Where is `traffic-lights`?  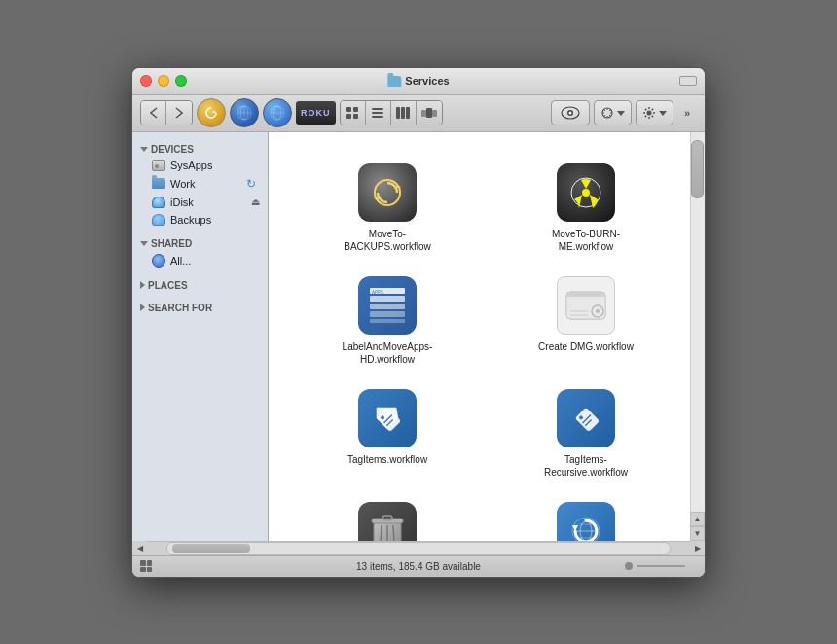
traffic-lights is located at coordinates (164, 81).